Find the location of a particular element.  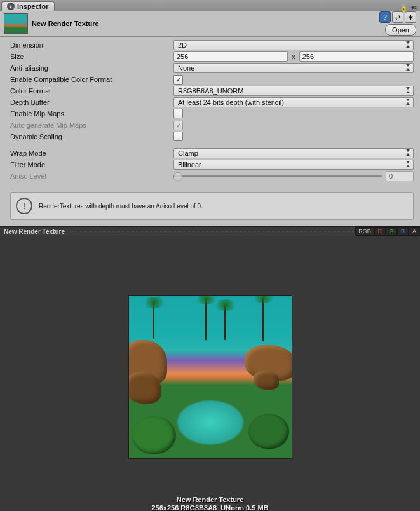

label-enable-compat: Enable Compatible Color Format is located at coordinates (91, 79).